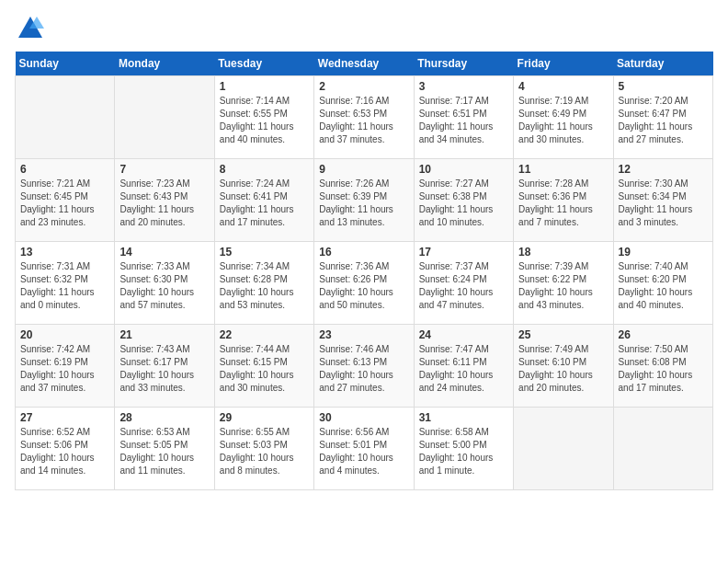 The image size is (728, 563). Describe the element at coordinates (563, 369) in the screenshot. I see `day-detail: Sunrise: 7:49 AM Sunset: 6:10 PM Dayligh…` at that location.